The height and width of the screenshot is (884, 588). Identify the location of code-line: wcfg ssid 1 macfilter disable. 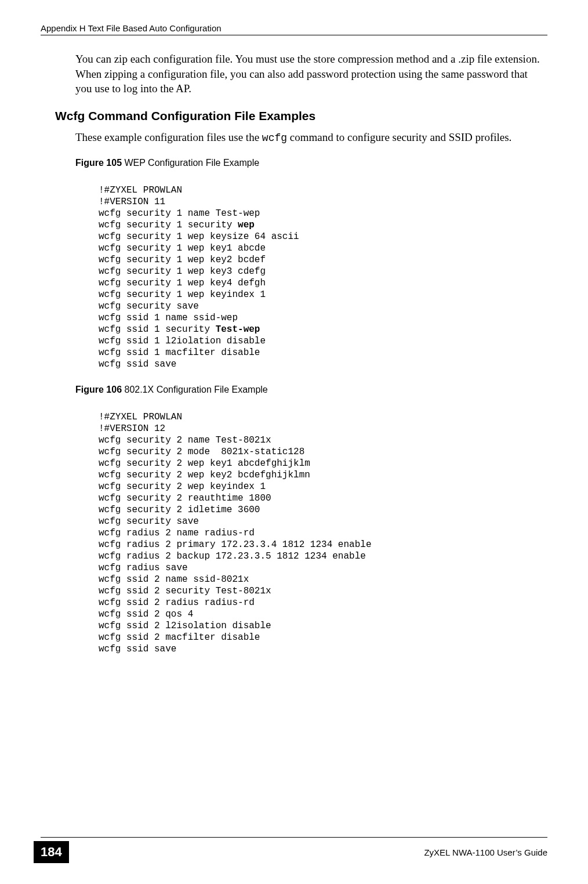
(179, 353).